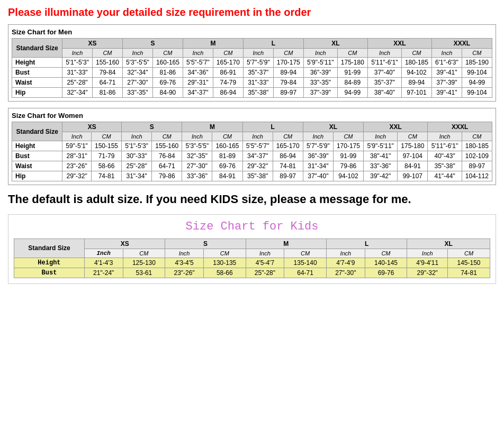  I want to click on kids-col-standard: Standard Size, so click(50, 248).